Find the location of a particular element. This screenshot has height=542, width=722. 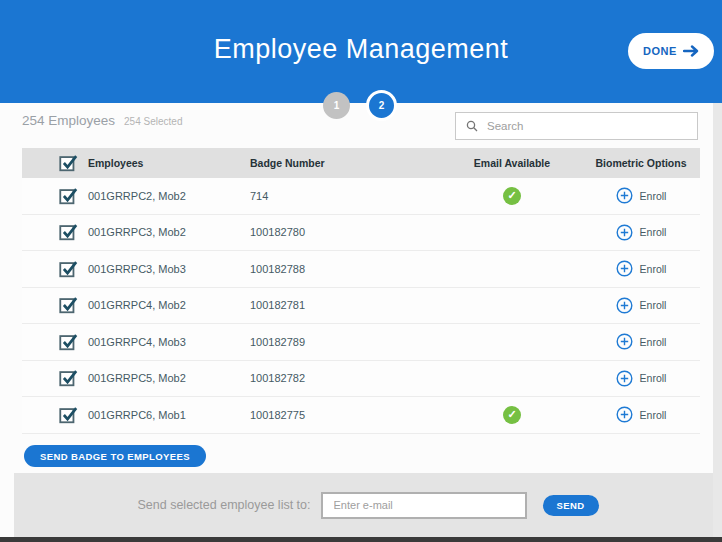

send-list-label: Send selected employee list to: is located at coordinates (224, 505).